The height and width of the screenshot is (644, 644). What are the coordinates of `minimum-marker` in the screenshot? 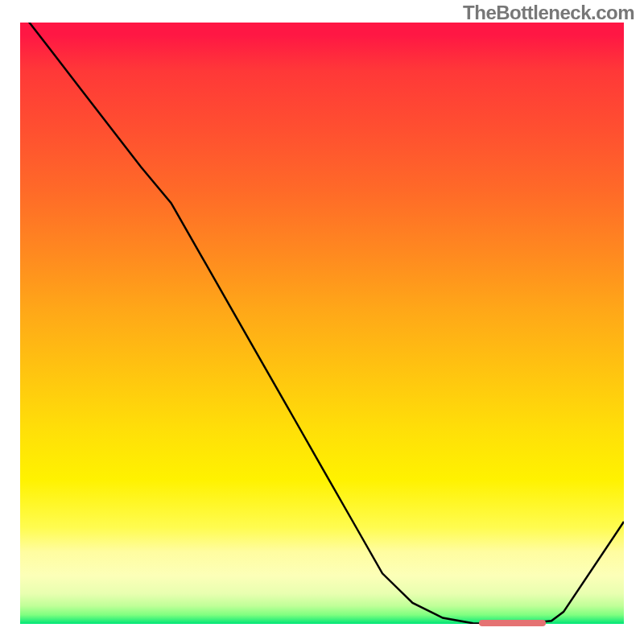 It's located at (512, 623).